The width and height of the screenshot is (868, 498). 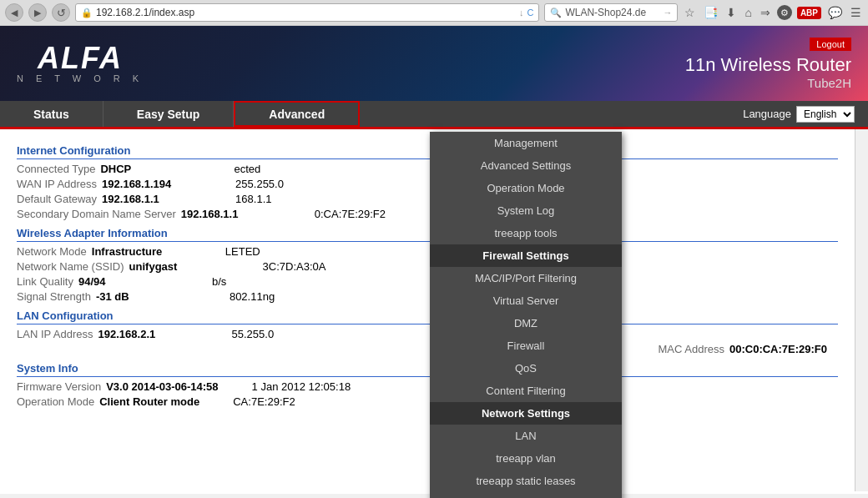 What do you see at coordinates (526, 234) in the screenshot?
I see `dropdown-item: treeapp tools` at bounding box center [526, 234].